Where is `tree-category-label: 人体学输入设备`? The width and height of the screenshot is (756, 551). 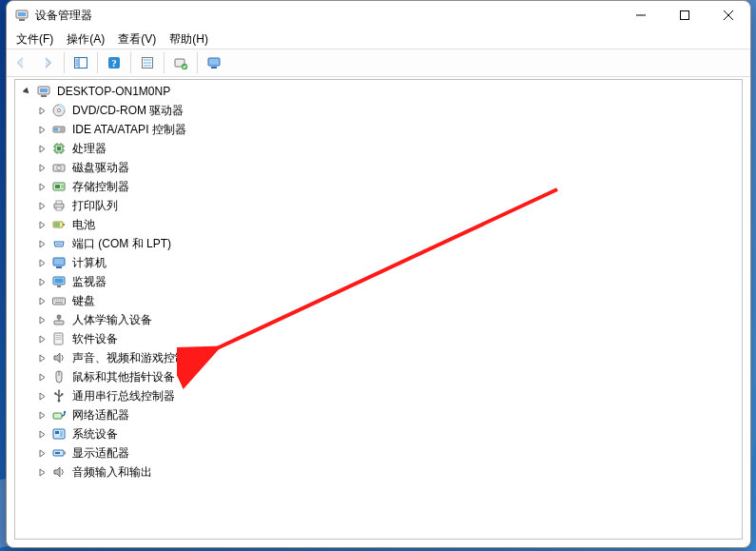
tree-category-label: 人体学输入设备 is located at coordinates (112, 320).